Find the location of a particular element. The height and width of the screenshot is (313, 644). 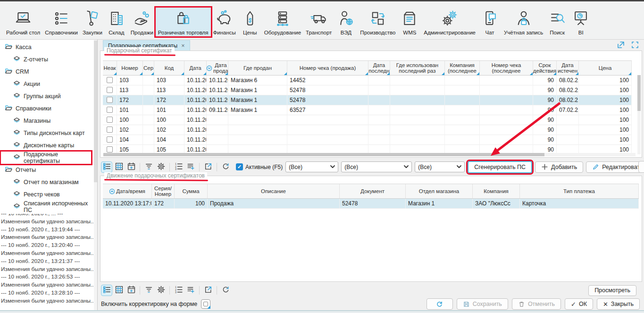

sidebar-item-Группы акций: Группы акций is located at coordinates (49, 96).